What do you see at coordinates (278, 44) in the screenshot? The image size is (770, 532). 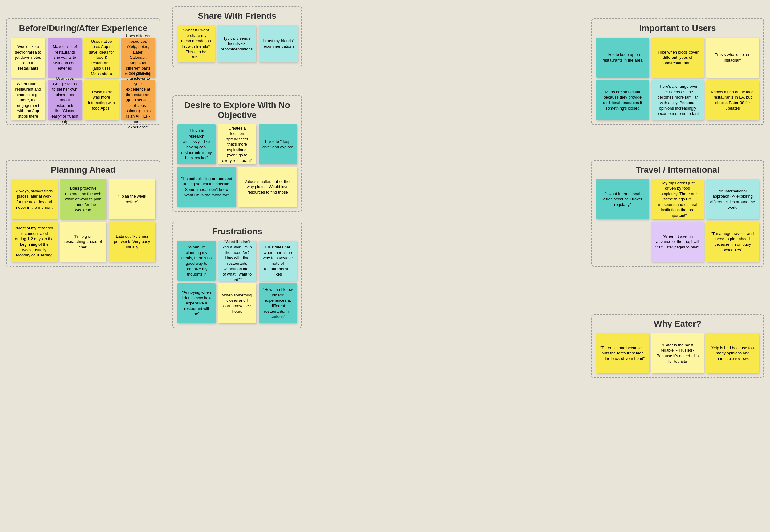 I see `swf-sticky-3: I trust my friends' recommendations` at bounding box center [278, 44].